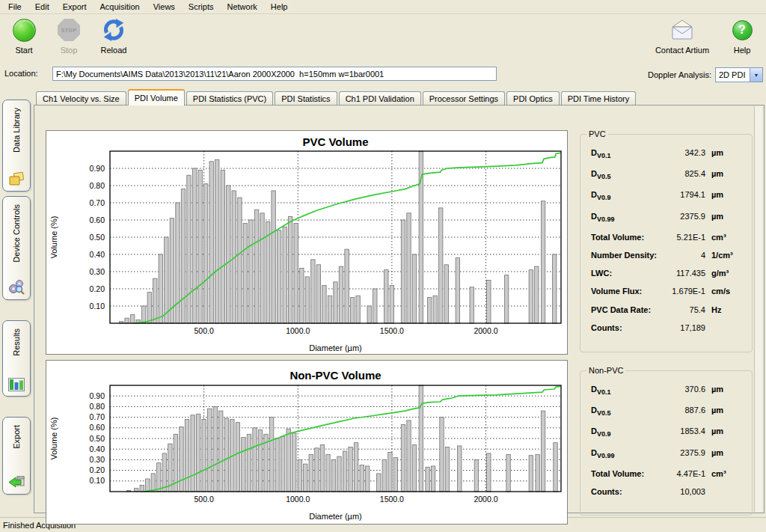  Describe the element at coordinates (280, 7) in the screenshot. I see `menu-help: Help` at that location.